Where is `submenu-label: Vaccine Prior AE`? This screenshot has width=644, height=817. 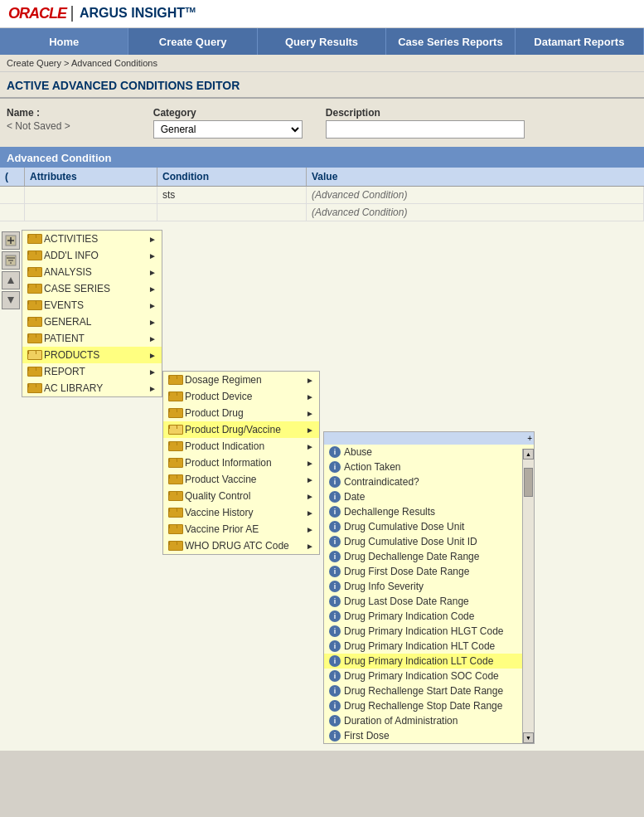 submenu-label: Vaccine Prior AE is located at coordinates (222, 529).